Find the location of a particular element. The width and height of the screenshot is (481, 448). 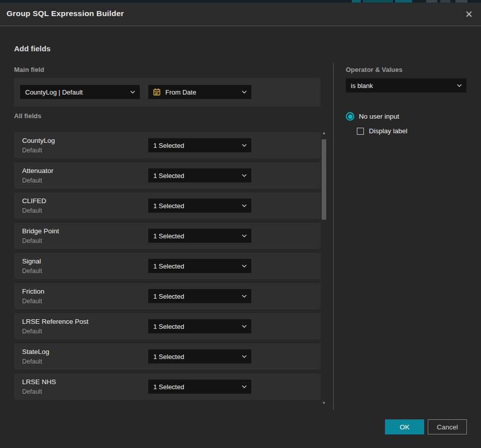

ok-button: OK is located at coordinates (405, 427).